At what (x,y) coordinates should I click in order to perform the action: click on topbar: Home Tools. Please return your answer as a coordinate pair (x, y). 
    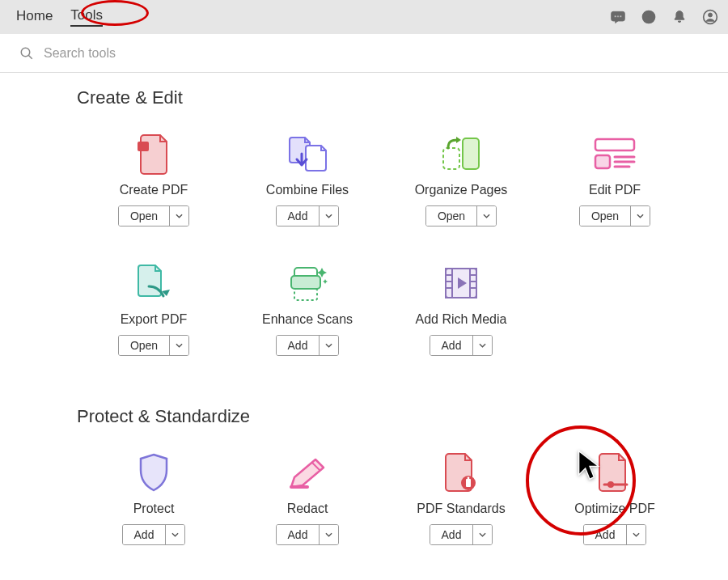
    Looking at the image, I should click on (364, 17).